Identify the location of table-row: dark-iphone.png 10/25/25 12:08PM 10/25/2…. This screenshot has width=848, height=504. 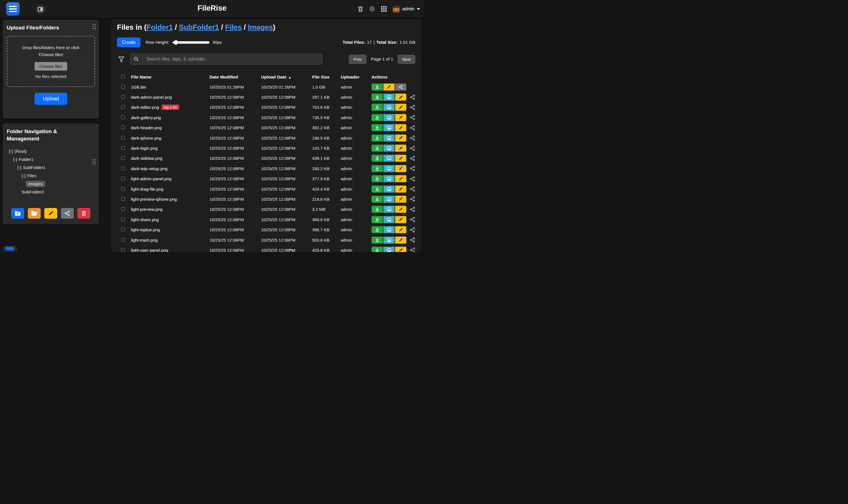
(266, 138).